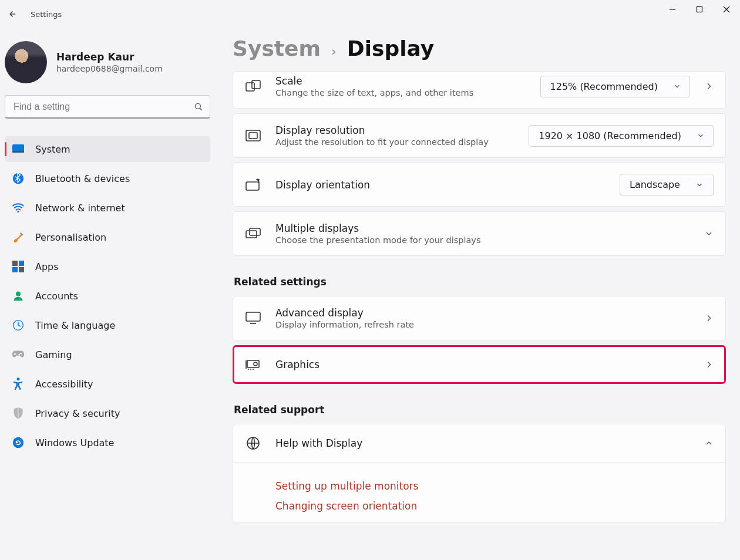 The image size is (740, 560). Describe the element at coordinates (18, 296) in the screenshot. I see `person-icon` at that location.